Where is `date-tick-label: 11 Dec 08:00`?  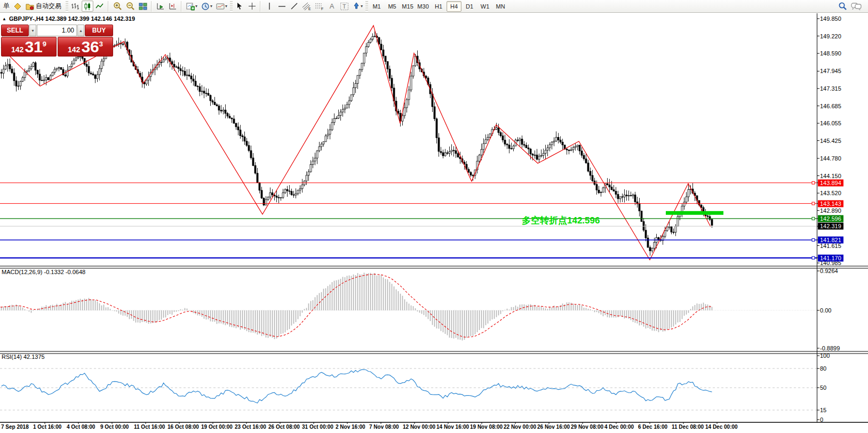 date-tick-label: 11 Dec 08:00 is located at coordinates (688, 427).